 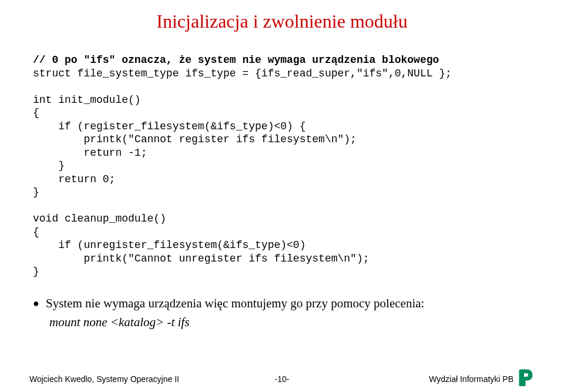 I want to click on code-line: if (unregister_filesystem(&ifs_type)<0), so click(x=169, y=245).